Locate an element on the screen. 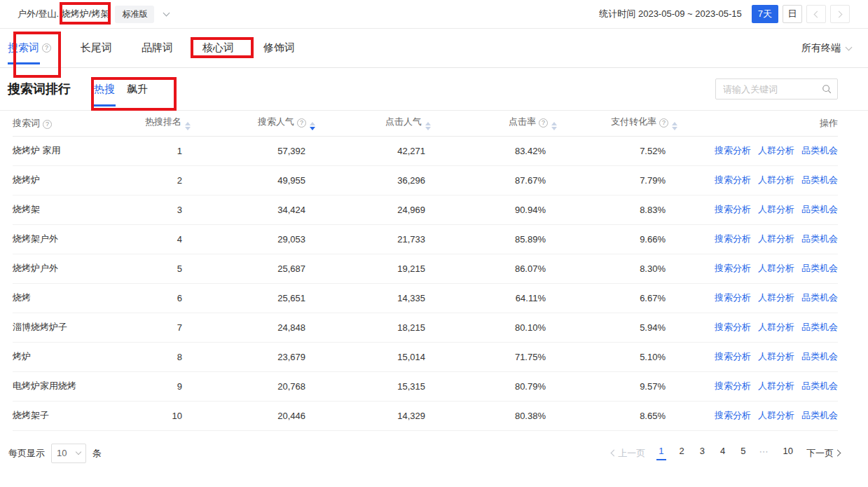  cell-rank: 10 is located at coordinates (165, 416).